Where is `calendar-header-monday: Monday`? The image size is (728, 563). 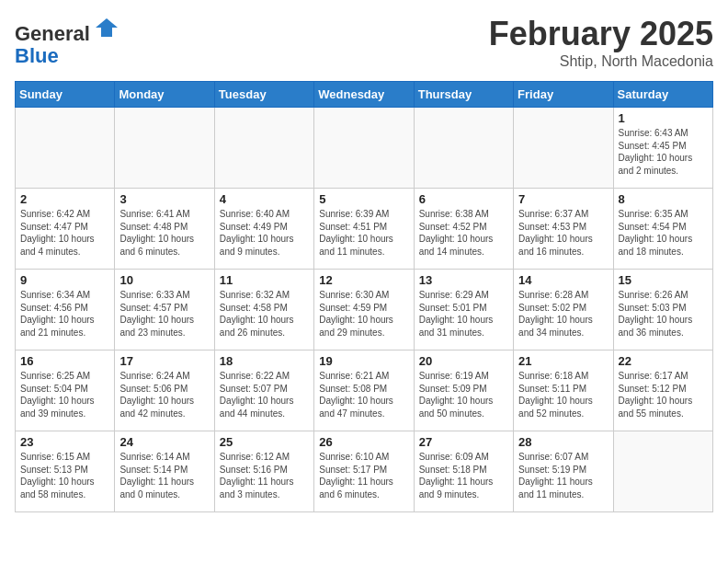
calendar-header-monday: Monday is located at coordinates (165, 95).